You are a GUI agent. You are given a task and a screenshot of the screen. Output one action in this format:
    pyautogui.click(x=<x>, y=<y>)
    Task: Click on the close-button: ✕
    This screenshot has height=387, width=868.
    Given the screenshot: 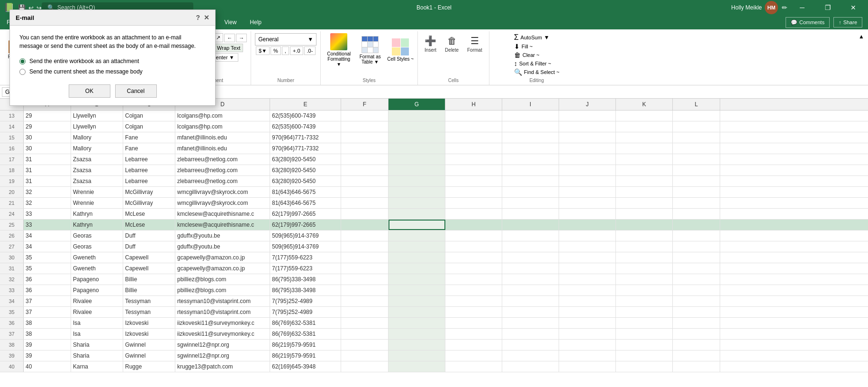 What is the action you would take?
    pyautogui.click(x=853, y=8)
    